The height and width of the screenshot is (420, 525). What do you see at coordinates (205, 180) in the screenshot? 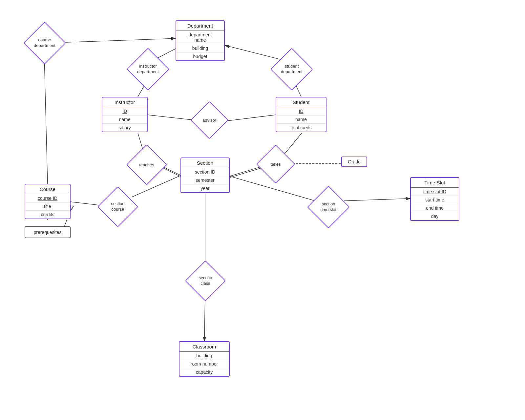
I see `entity-section-attr-semester: semester` at bounding box center [205, 180].